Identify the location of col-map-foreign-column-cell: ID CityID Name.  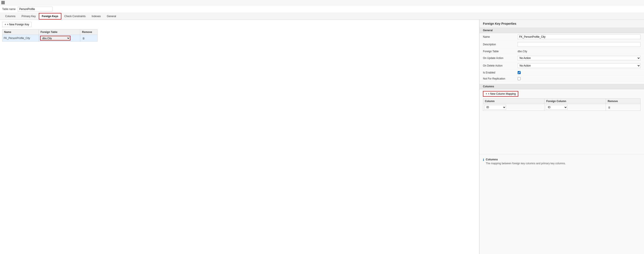
(575, 108).